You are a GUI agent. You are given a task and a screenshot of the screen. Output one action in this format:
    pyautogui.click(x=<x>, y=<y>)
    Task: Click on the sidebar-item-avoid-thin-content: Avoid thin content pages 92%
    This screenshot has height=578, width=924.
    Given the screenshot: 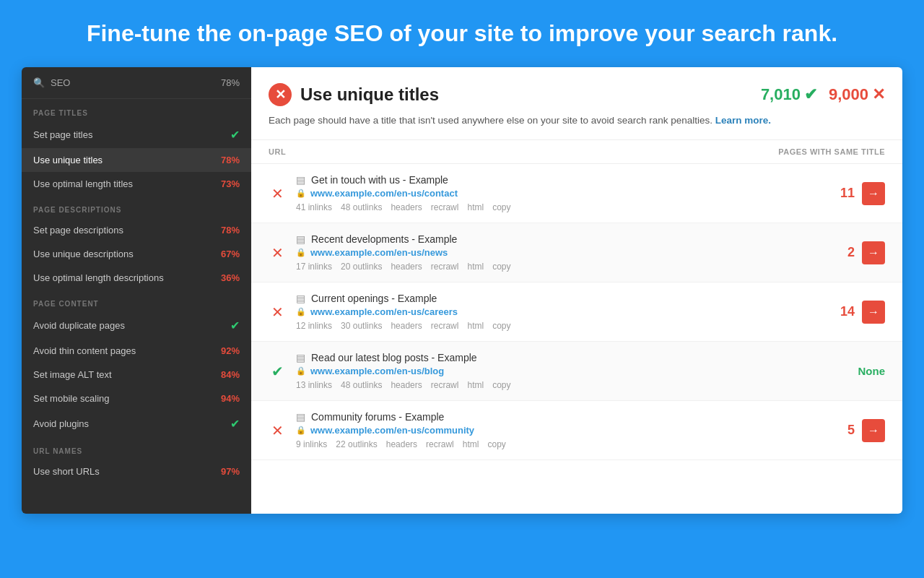 What is the action you would take?
    pyautogui.click(x=136, y=351)
    